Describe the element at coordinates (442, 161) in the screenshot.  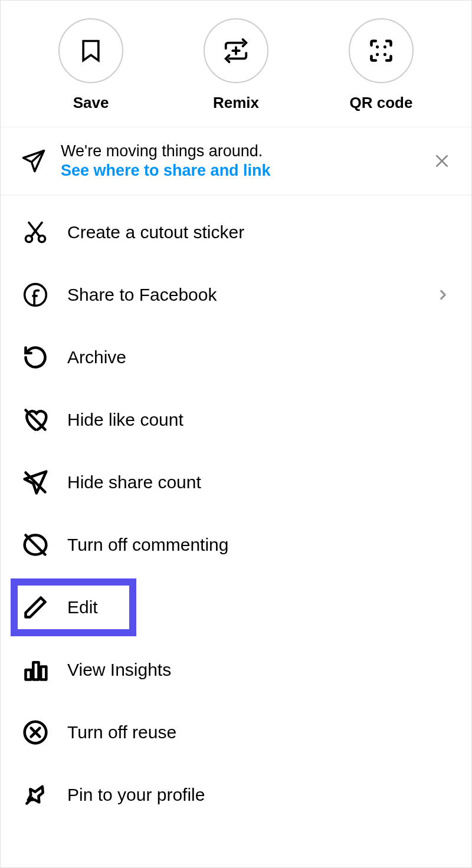
I see `close-icon` at that location.